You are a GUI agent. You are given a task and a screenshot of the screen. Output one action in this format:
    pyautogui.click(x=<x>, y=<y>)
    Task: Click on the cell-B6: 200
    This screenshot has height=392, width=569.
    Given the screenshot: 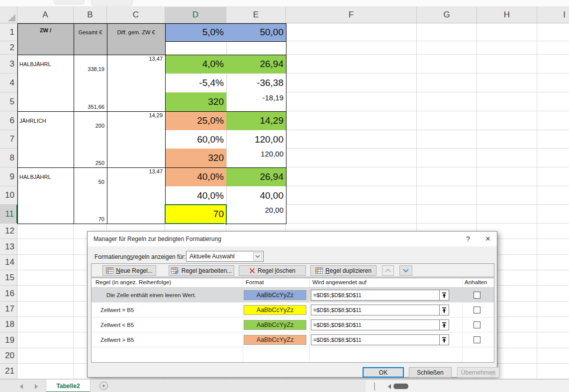 What is the action you would take?
    pyautogui.click(x=91, y=121)
    